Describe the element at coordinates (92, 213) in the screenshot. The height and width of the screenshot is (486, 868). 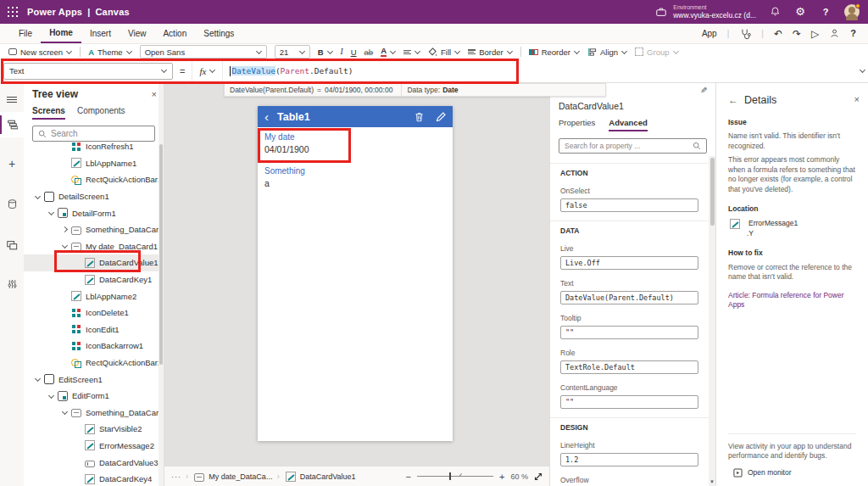
I see `tree-item-detailform1: DetailForm1` at that location.